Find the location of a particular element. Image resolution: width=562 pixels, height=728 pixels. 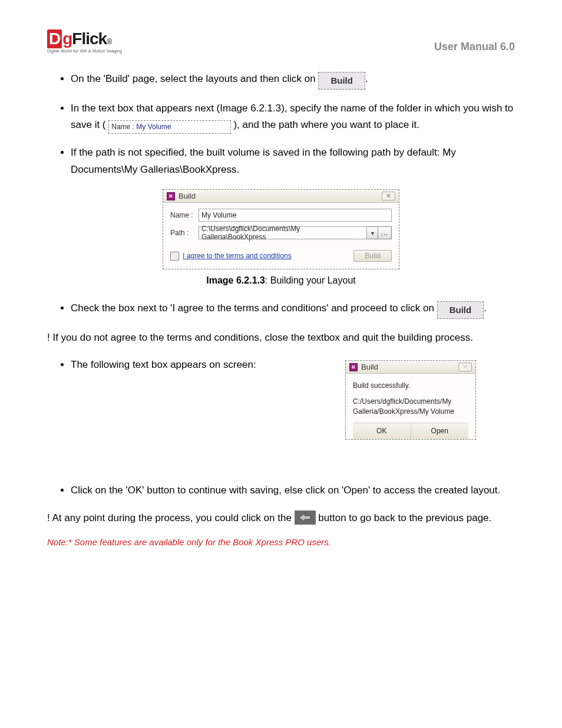

path-label: Path : is located at coordinates (184, 233).